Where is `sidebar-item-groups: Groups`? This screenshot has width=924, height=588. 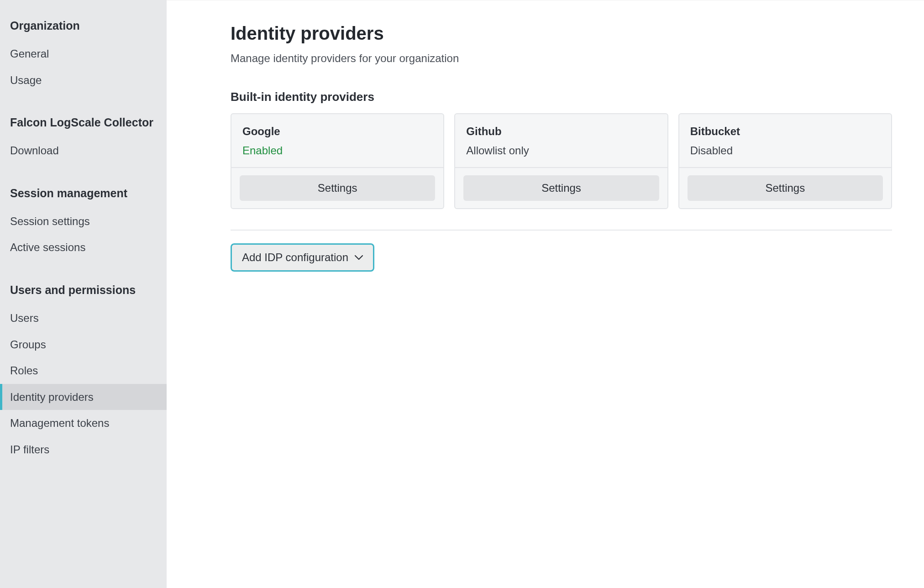 sidebar-item-groups: Groups is located at coordinates (83, 345).